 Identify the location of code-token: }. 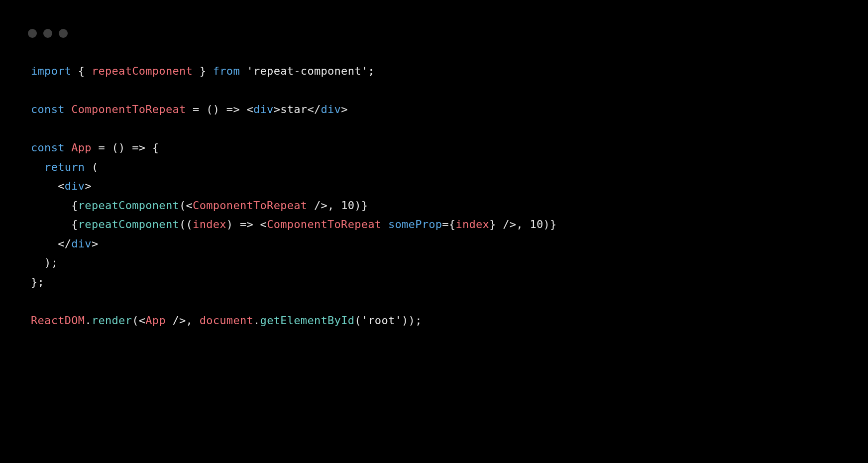
(203, 71).